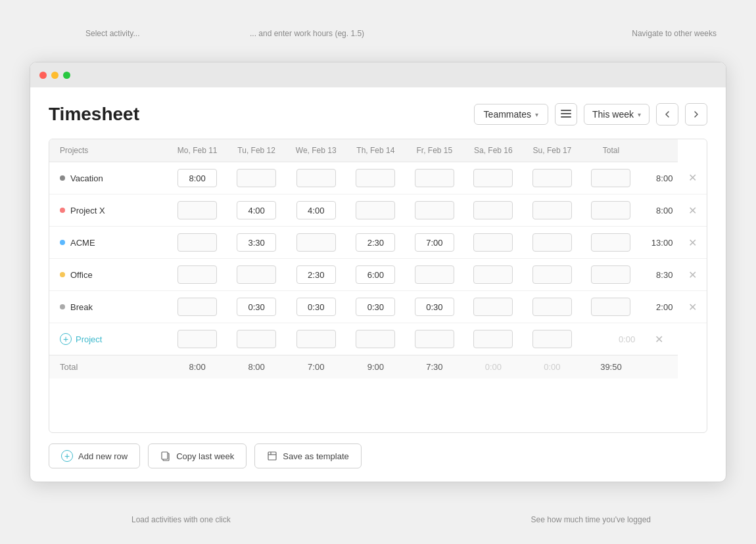  What do you see at coordinates (617, 114) in the screenshot?
I see `this-week-dropdown: This week ▾` at bounding box center [617, 114].